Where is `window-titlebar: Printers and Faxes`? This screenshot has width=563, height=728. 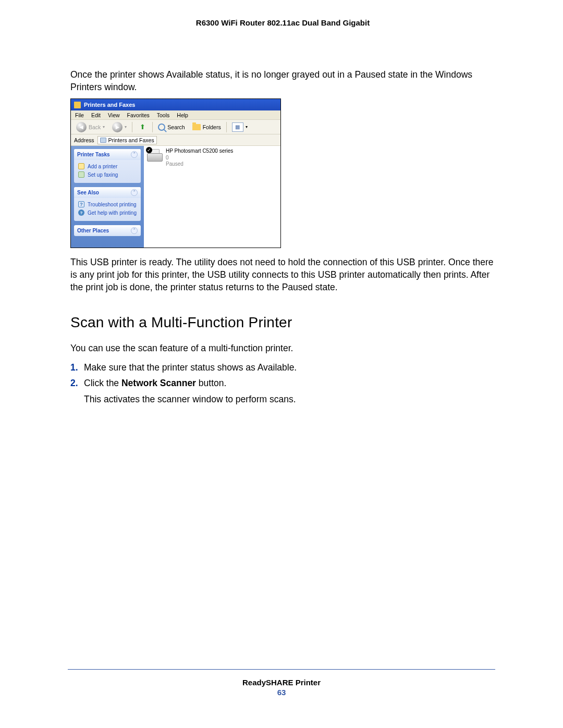 window-titlebar: Printers and Faxes is located at coordinates (176, 105).